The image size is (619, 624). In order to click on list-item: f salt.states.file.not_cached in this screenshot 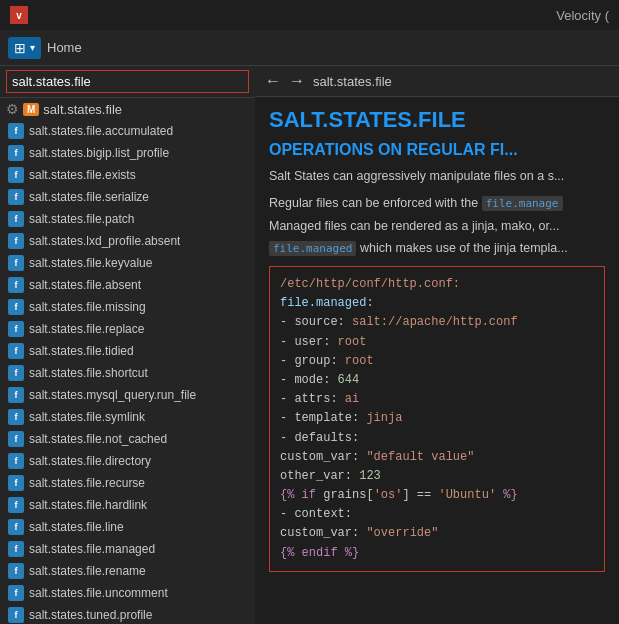, I will do `click(128, 439)`.